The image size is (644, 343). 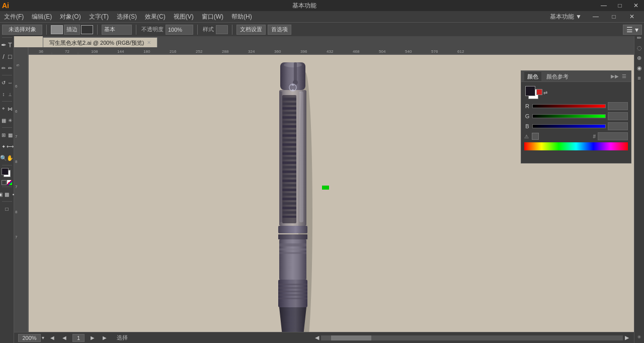 What do you see at coordinates (155, 17) in the screenshot?
I see `menu-effect: 效果(C)` at bounding box center [155, 17].